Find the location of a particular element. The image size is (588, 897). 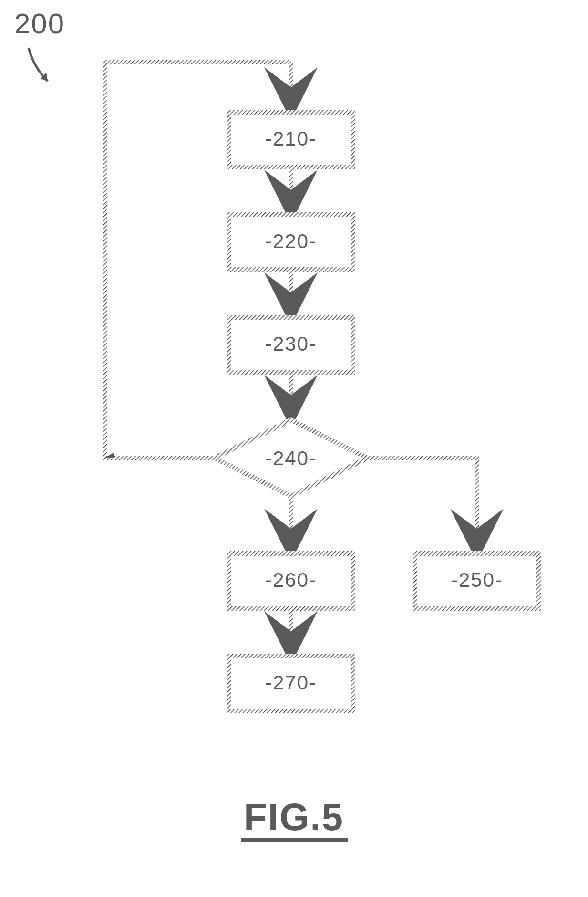

figure-reference-number: 200 is located at coordinates (40, 24).